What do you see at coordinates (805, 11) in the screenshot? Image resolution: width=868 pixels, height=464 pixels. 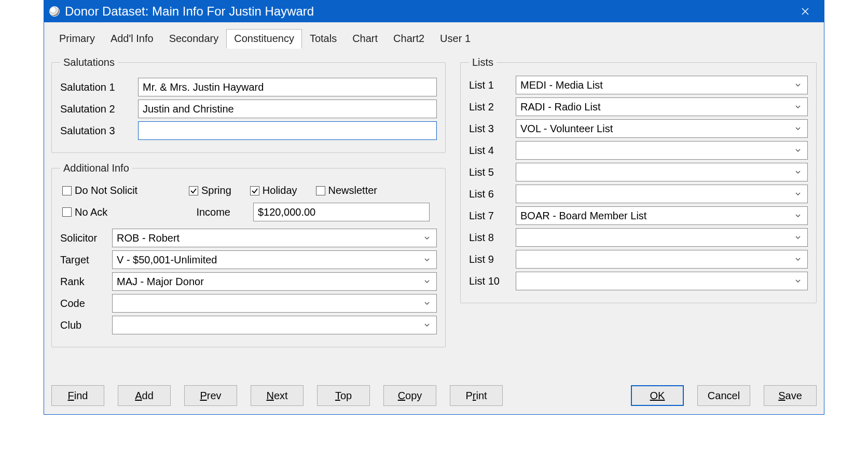 I see `close-button` at bounding box center [805, 11].